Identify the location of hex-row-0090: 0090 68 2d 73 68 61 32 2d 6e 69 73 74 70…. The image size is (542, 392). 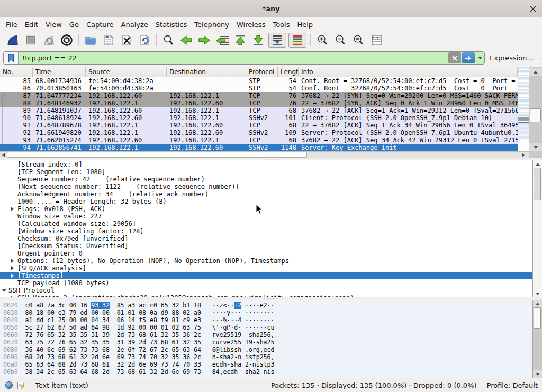
(139, 357).